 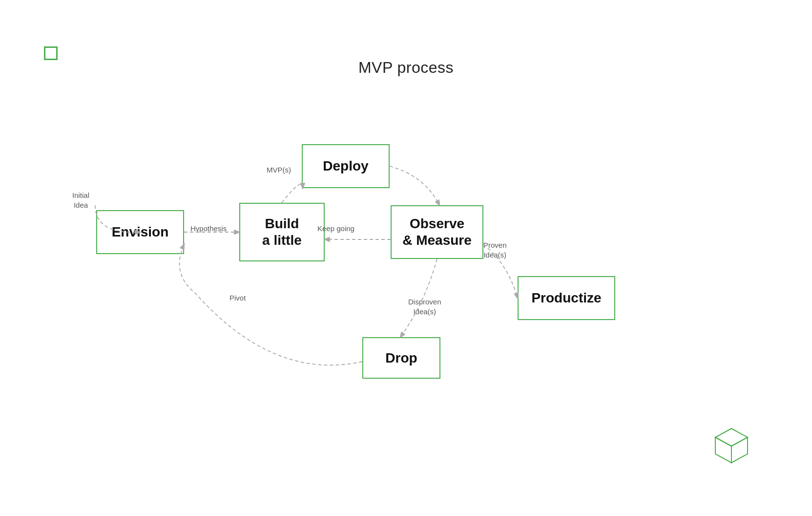 What do you see at coordinates (346, 166) in the screenshot?
I see `node-deploy: Deploy` at bounding box center [346, 166].